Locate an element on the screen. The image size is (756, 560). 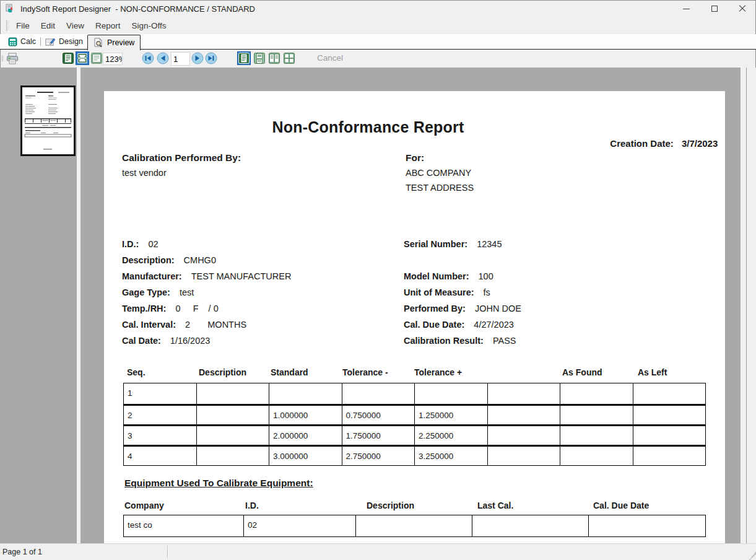
field-row is located at coordinates (463, 263).